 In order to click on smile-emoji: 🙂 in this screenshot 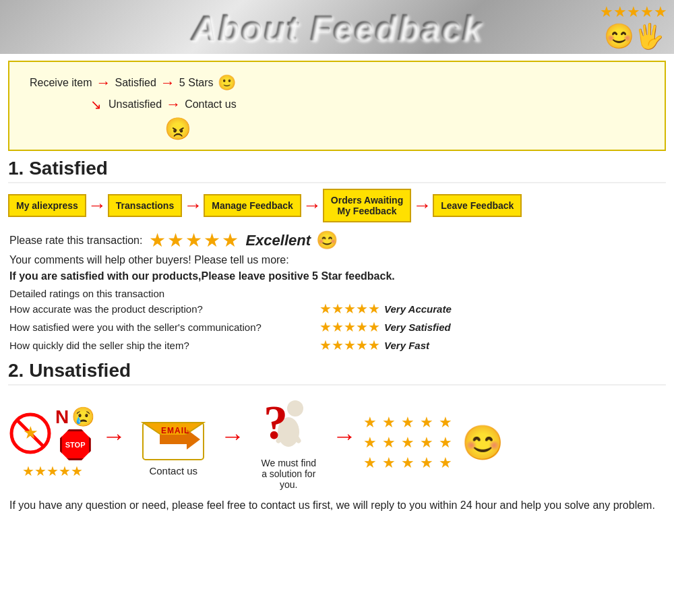, I will do `click(226, 83)`.